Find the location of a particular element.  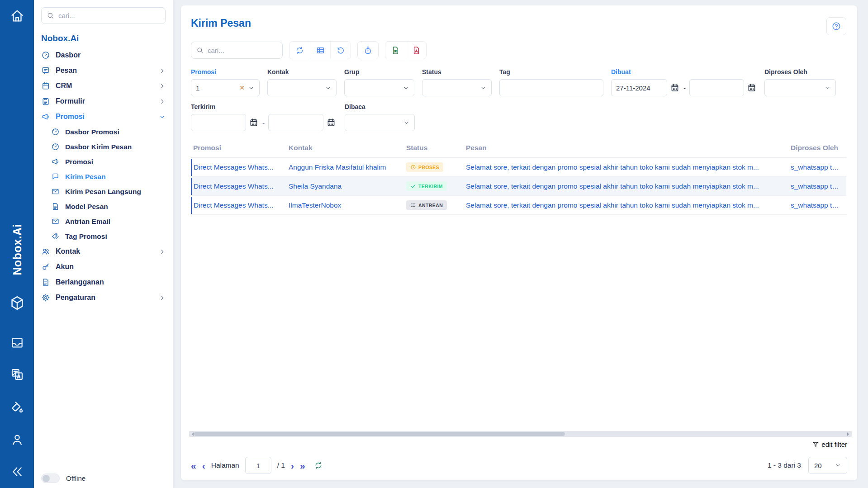

clear-filter-icon: ✕ is located at coordinates (242, 88).